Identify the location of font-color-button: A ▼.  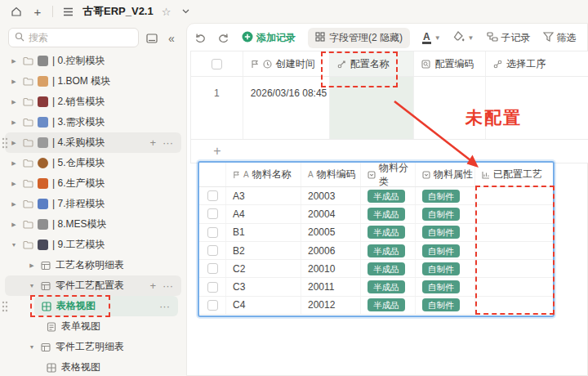
(431, 38).